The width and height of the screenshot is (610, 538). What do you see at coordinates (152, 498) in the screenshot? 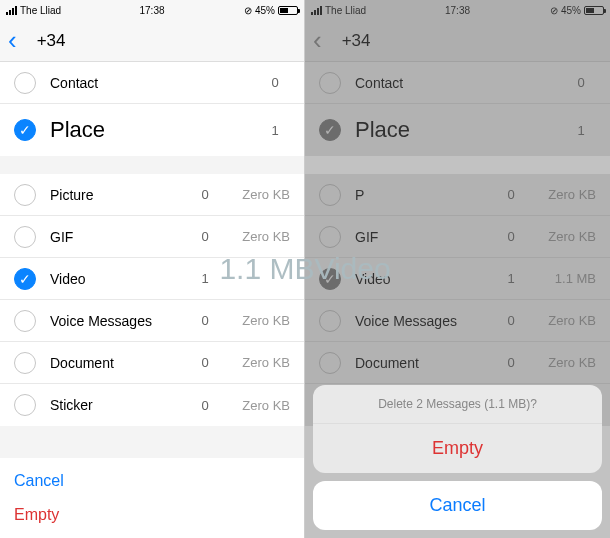
I see `footer-bar: Cancel Empty` at bounding box center [152, 498].